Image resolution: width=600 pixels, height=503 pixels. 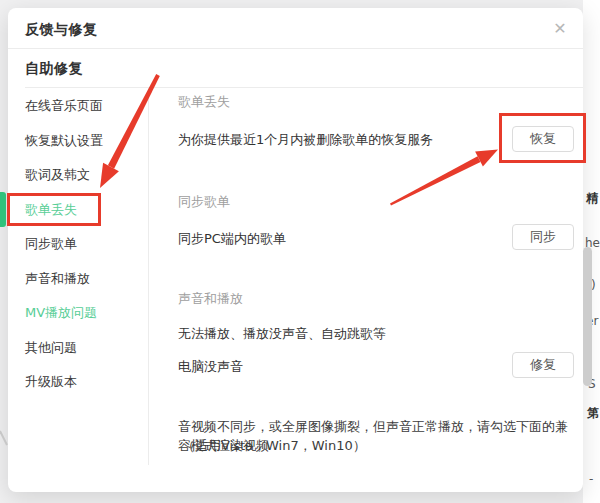 I want to click on selected-item-indicator-bar, so click(x=3, y=210).